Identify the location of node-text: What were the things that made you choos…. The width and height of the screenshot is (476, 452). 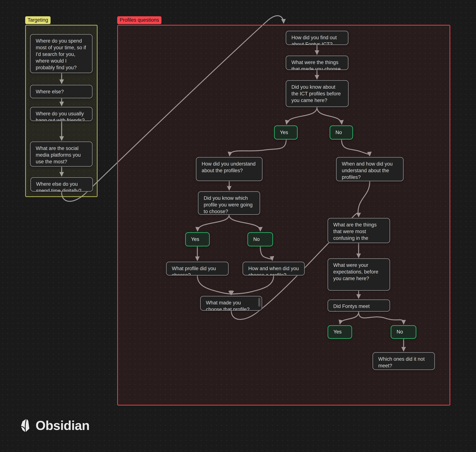
(316, 65).